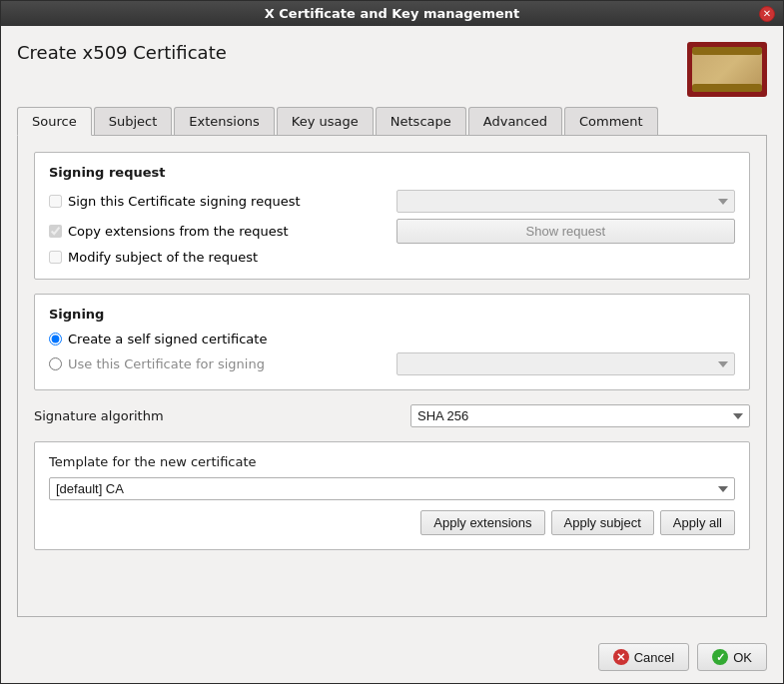 Image resolution: width=784 pixels, height=684 pixels. What do you see at coordinates (654, 657) in the screenshot?
I see `cancel-label: Cancel` at bounding box center [654, 657].